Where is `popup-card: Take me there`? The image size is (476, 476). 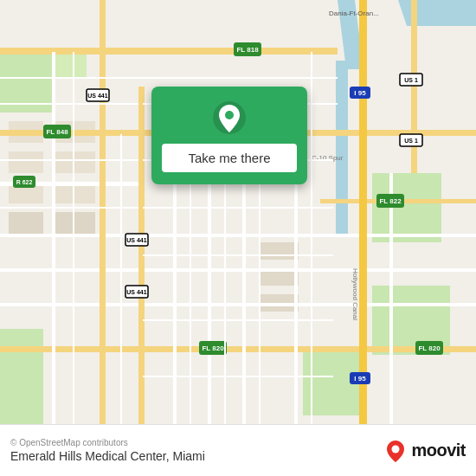
popup-card: Take me there is located at coordinates (229, 135).